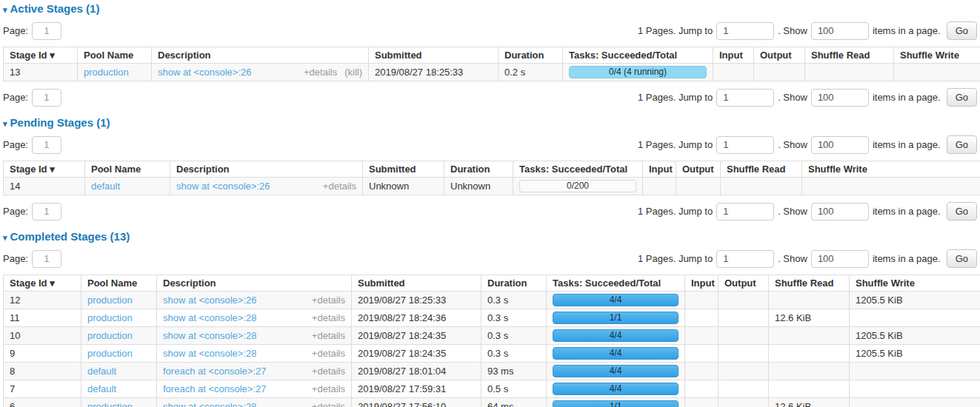 Image resolution: width=980 pixels, height=407 pixels. Describe the element at coordinates (43, 336) in the screenshot. I see `stage-id-cell: 10` at that location.